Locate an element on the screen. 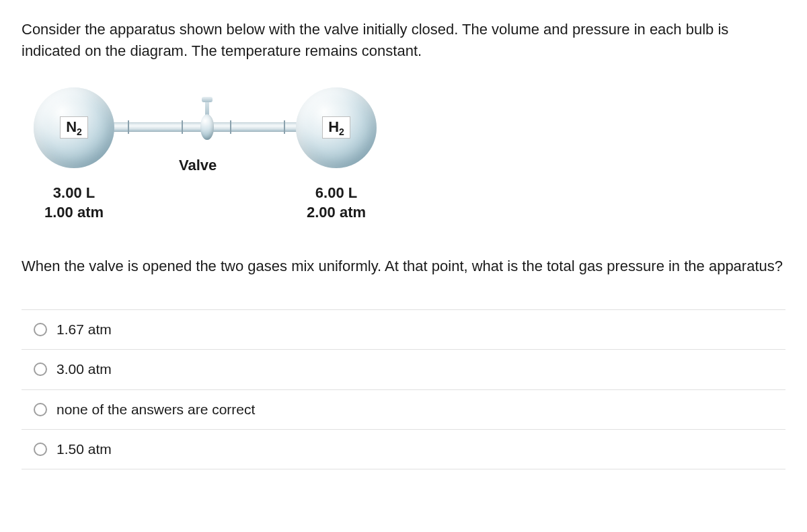 The image size is (807, 532). gas-base: N is located at coordinates (71, 126).